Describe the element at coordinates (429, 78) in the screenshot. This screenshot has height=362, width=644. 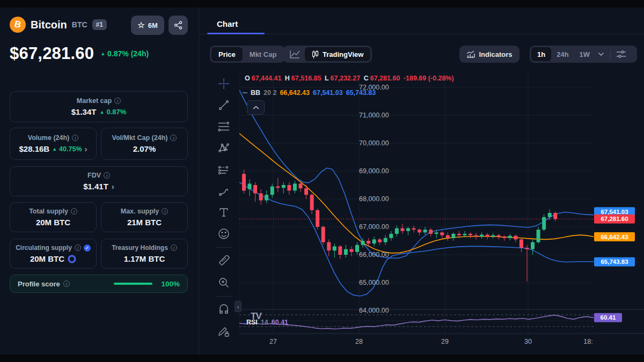
I see `change-value: -189.69 (-0.28%)` at that location.